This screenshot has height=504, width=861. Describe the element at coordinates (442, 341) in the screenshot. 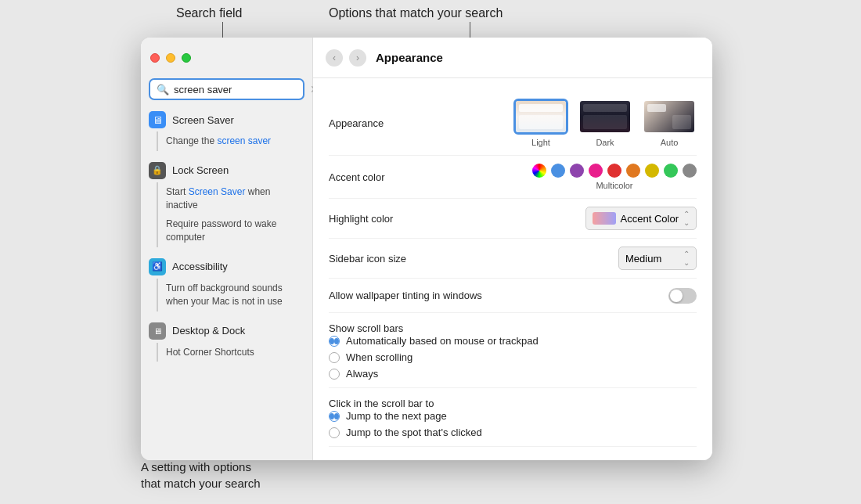

I see `scroll-auto-label: Automatically based on mouse or trackpad` at that location.